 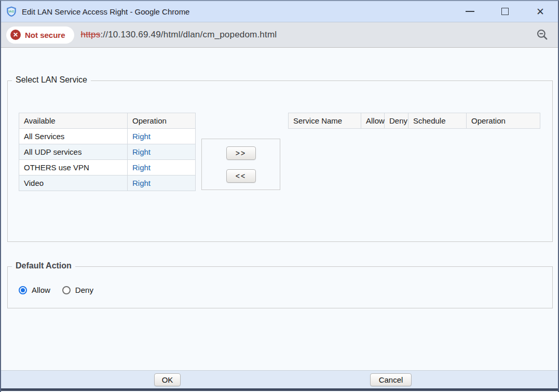 What do you see at coordinates (167, 380) in the screenshot?
I see `ok-button: OK` at bounding box center [167, 380].